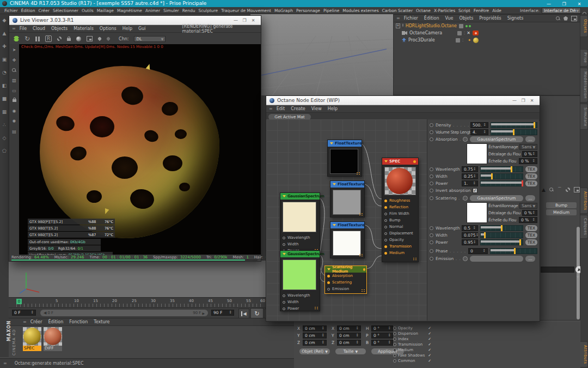  I want to click on lv-tool-info: ▤, so click(14, 132).